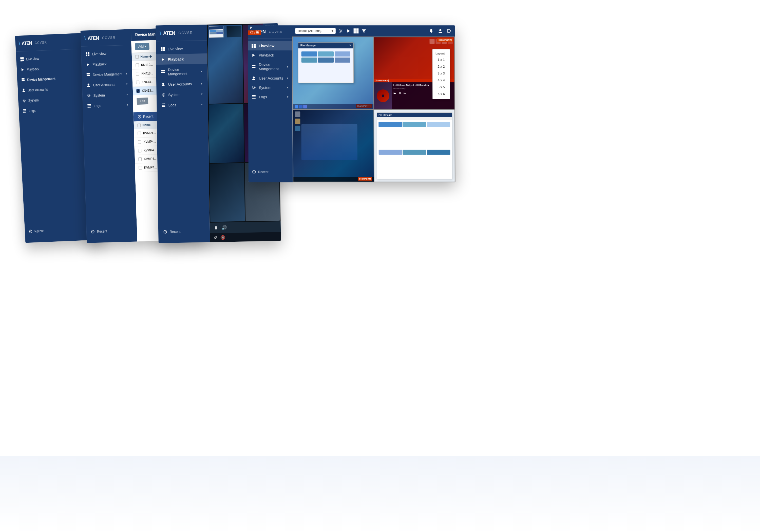 The width and height of the screenshot is (760, 532). I want to click on layout-option-6x6: 6 x 6, so click(441, 94).